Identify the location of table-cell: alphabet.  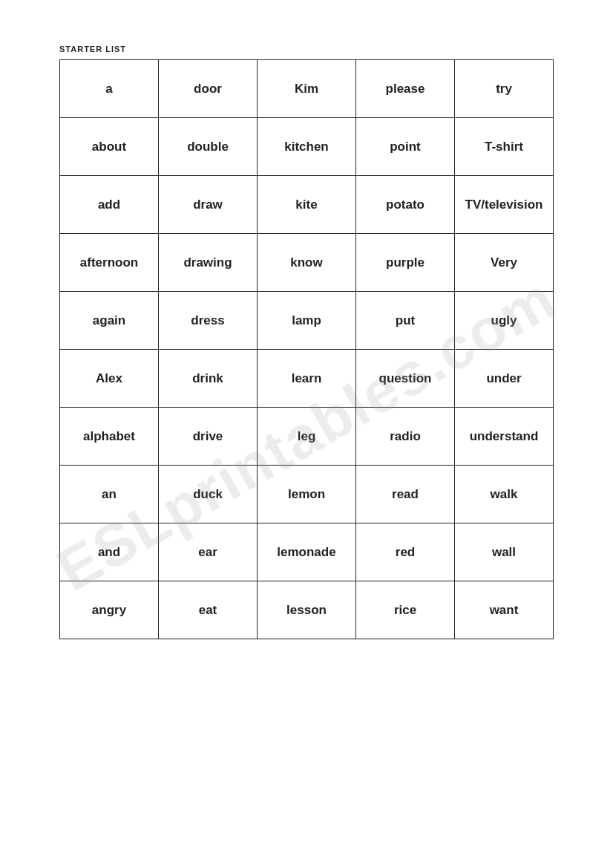
(110, 437).